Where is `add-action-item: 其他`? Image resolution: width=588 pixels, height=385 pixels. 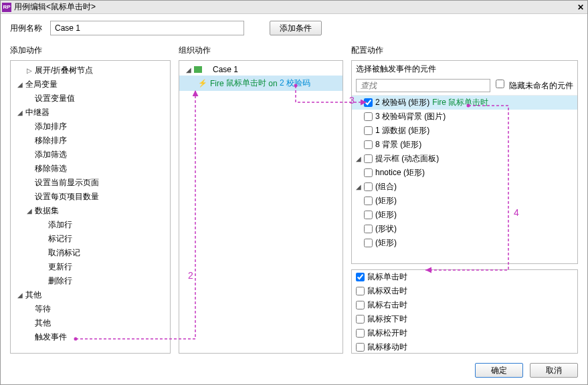
add-action-item: 其他 is located at coordinates (90, 324).